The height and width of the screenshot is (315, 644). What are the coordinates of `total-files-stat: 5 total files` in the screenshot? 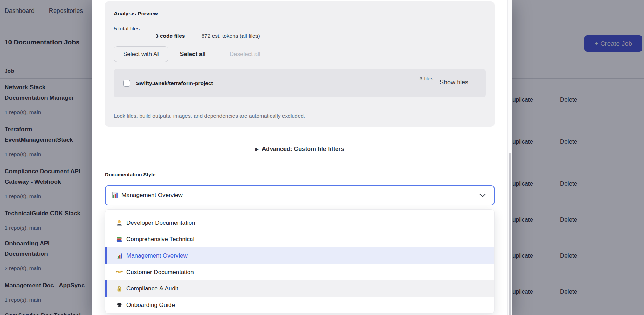 It's located at (300, 29).